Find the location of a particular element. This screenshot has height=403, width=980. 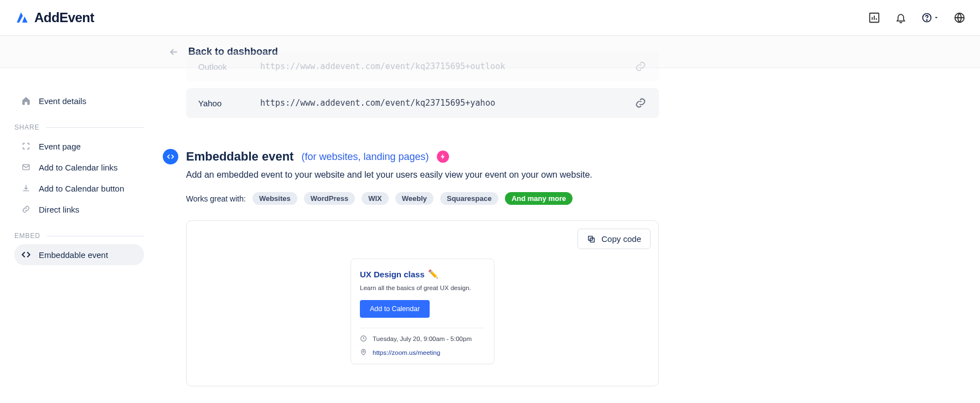

direct-link-row: Outlook https://www.addevent.com/event/k… is located at coordinates (422, 66).